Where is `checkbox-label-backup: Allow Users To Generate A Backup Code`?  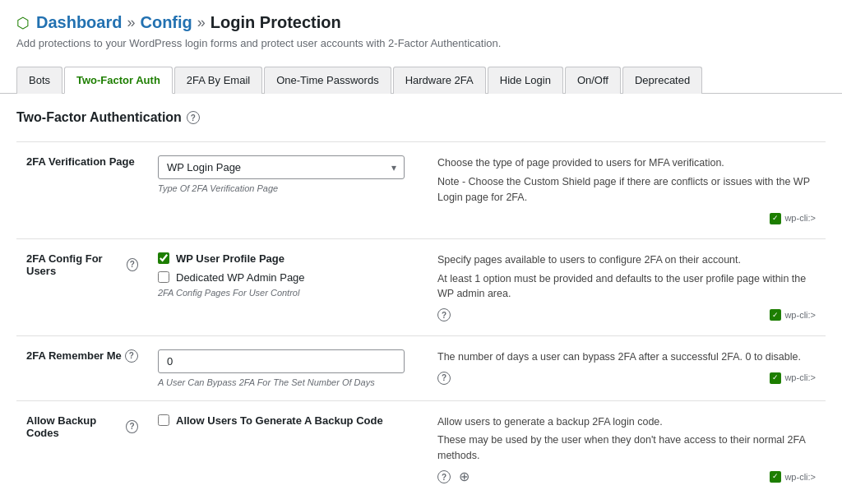
checkbox-label-backup: Allow Users To Generate A Backup Code is located at coordinates (280, 421).